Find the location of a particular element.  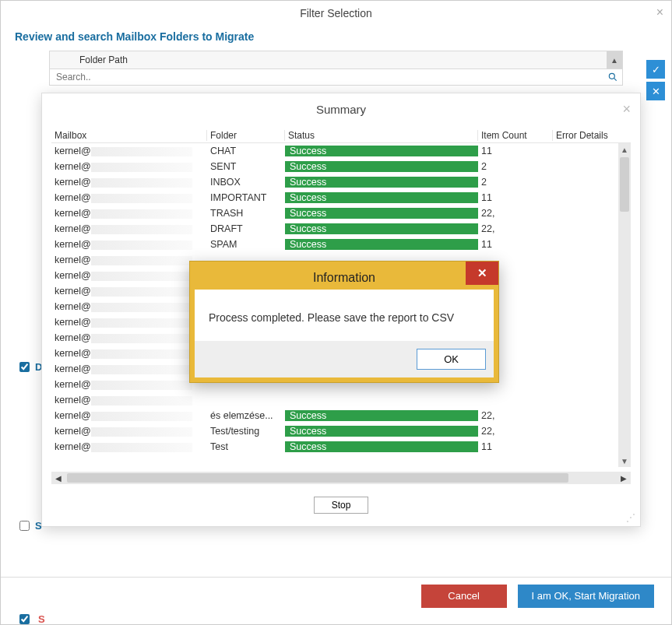

cell-folder: Test is located at coordinates (246, 447).